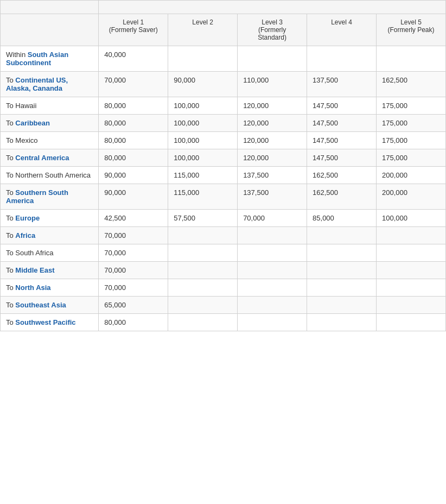  Describe the element at coordinates (133, 30) in the screenshot. I see `level-sub: (Formerly Saver)` at that location.